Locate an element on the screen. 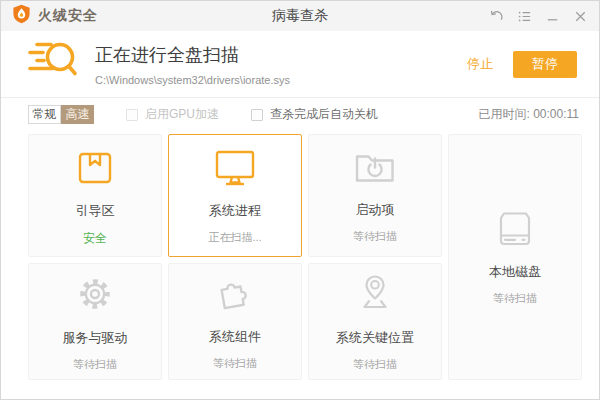  app-name: 火绒安全 is located at coordinates (68, 16).